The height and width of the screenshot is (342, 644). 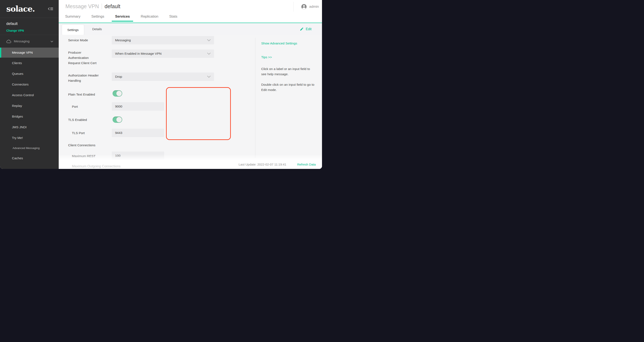 I want to click on tab-replication: Replication, so click(x=150, y=16).